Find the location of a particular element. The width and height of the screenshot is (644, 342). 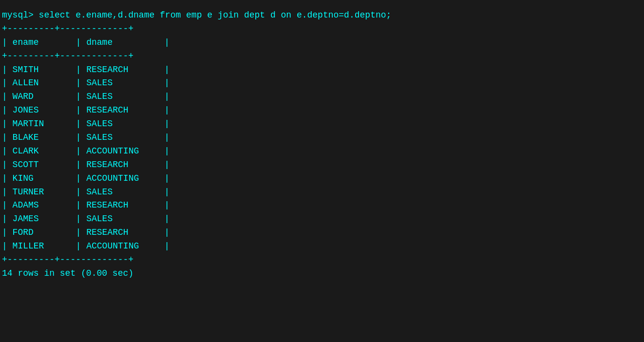

table-row: | MILLER | ACCOUNTING| is located at coordinates (322, 247).